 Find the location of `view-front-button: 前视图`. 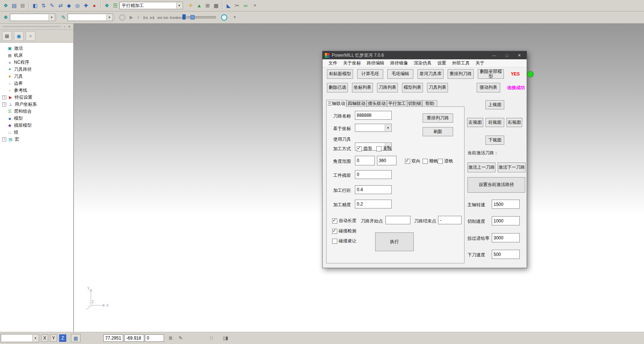

view-front-button: 前视图 is located at coordinates (495, 122).